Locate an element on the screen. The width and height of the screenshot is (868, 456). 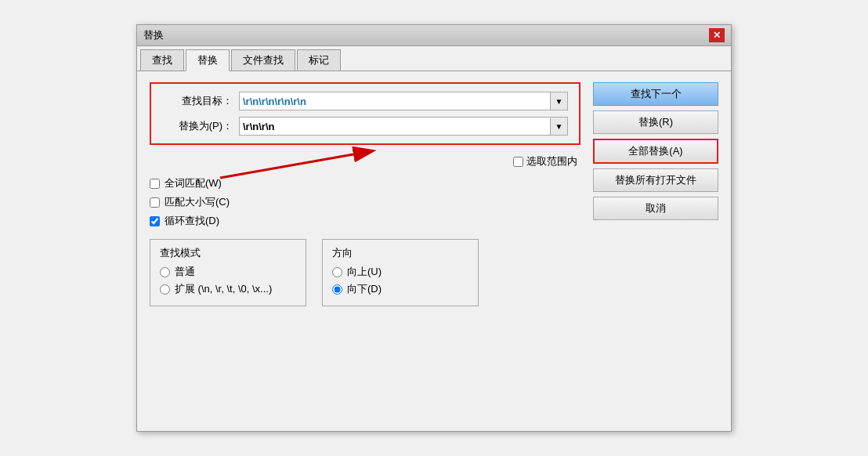
find-next-button: 查找下一个 is located at coordinates (656, 94).